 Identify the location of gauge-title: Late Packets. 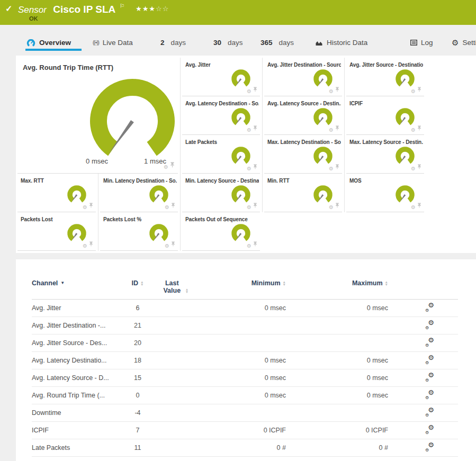
(222, 142).